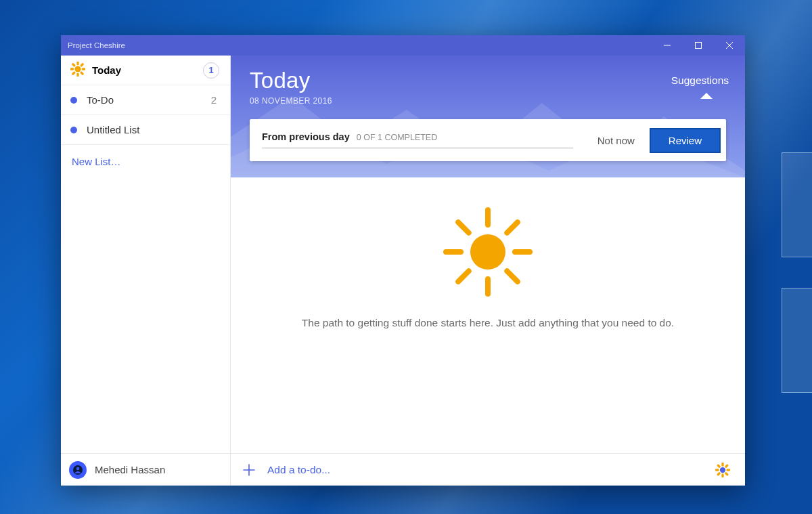 The height and width of the screenshot is (514, 812). What do you see at coordinates (78, 470) in the screenshot?
I see `avatar-icon` at bounding box center [78, 470].